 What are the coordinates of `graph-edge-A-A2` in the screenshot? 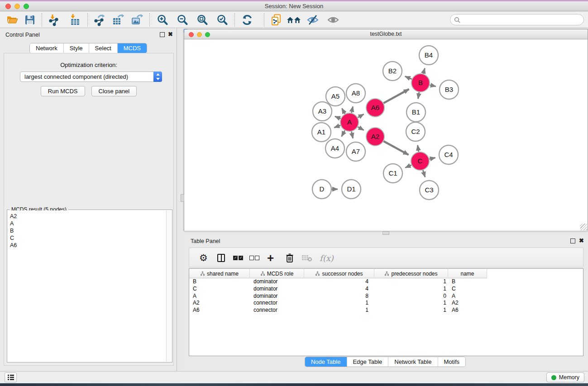 It's located at (360, 129).